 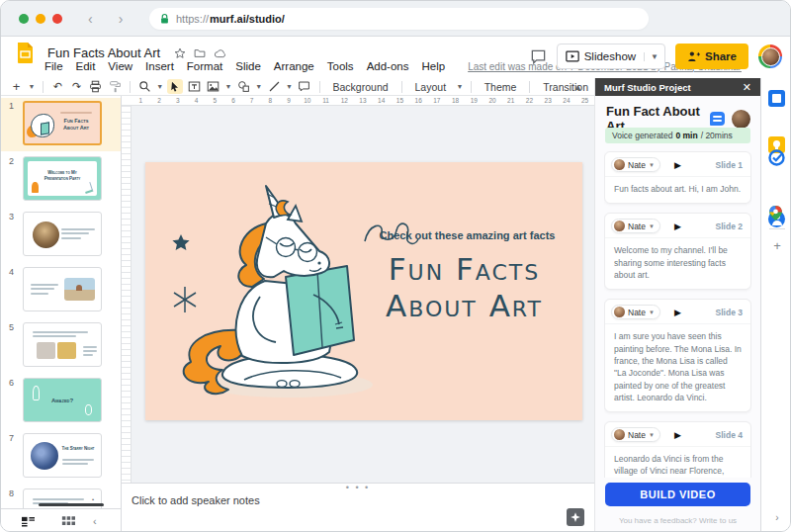 I want to click on share-button: Share, so click(x=712, y=56).